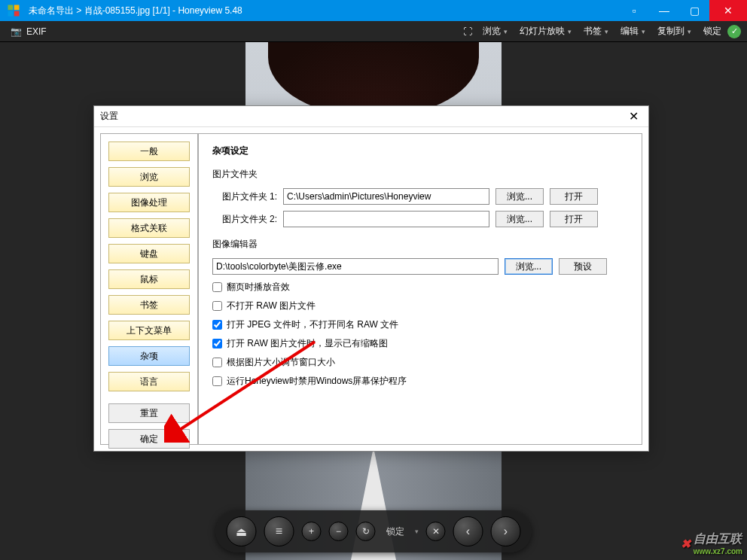 The image size is (747, 560). I want to click on player-controls: ⏏ ≡ + − ↻ 锁定▾ ✕ ‹ ›, so click(374, 531).